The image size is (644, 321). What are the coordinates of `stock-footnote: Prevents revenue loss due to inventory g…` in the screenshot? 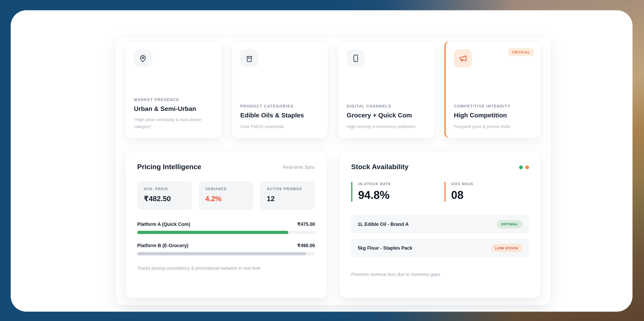 It's located at (440, 274).